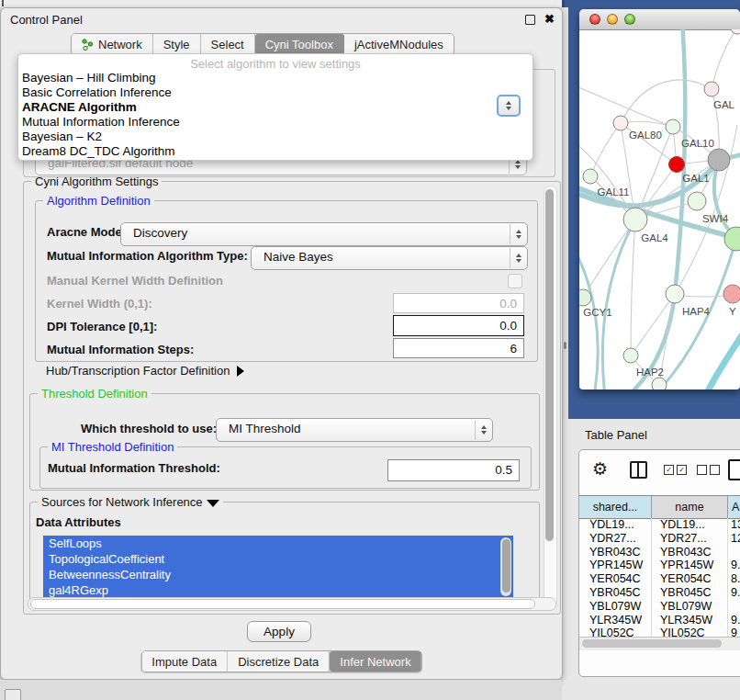  Describe the element at coordinates (639, 470) in the screenshot. I see `columns-icon` at that location.